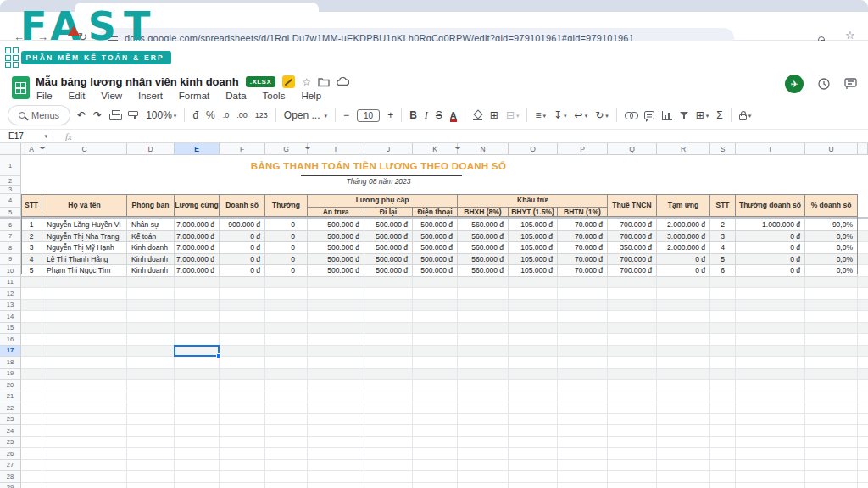  Describe the element at coordinates (336, 271) in the screenshot. I see `cell-r10-cI: 500.000 đ` at that location.